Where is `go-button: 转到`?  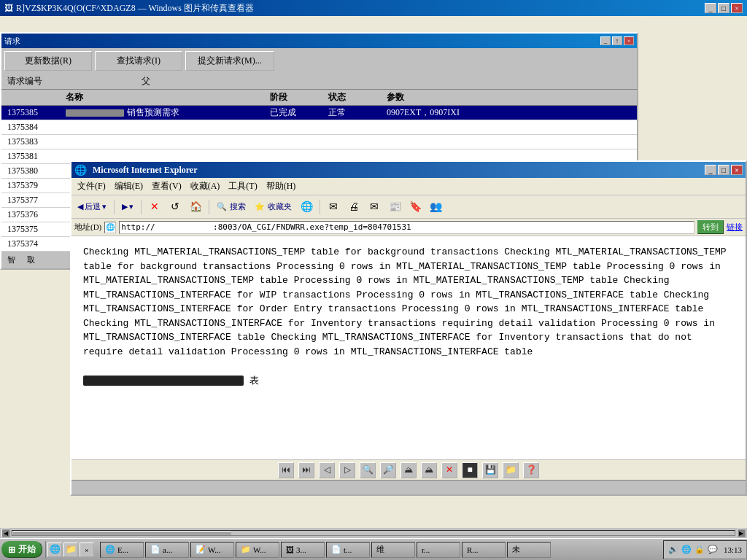
go-button: 转到 is located at coordinates (711, 228).